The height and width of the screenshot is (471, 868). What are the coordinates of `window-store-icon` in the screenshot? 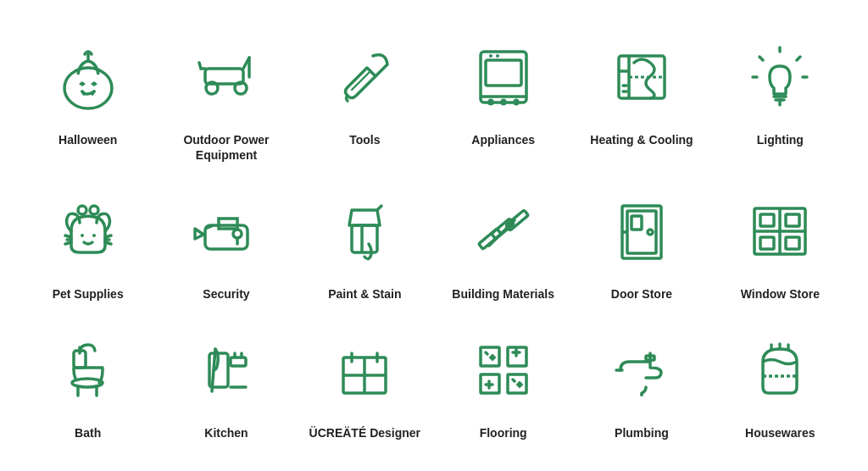 It's located at (780, 231).